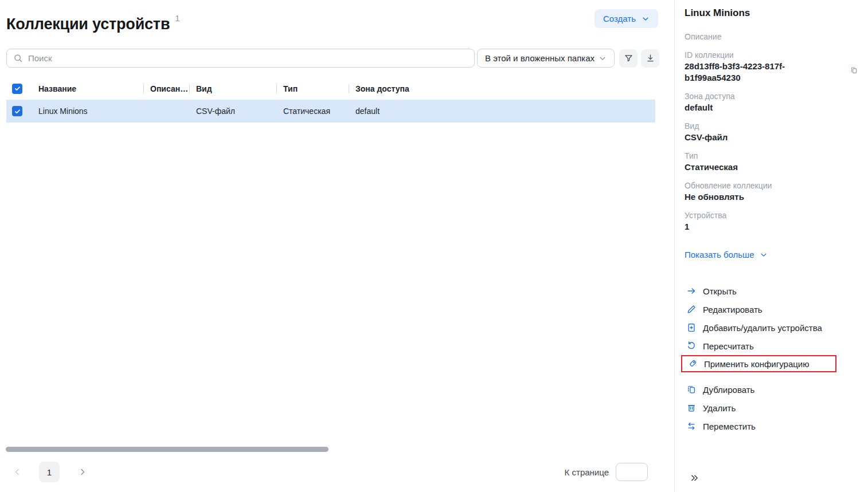 The image size is (868, 492). Describe the element at coordinates (19, 89) in the screenshot. I see `select-all-cell` at that location.